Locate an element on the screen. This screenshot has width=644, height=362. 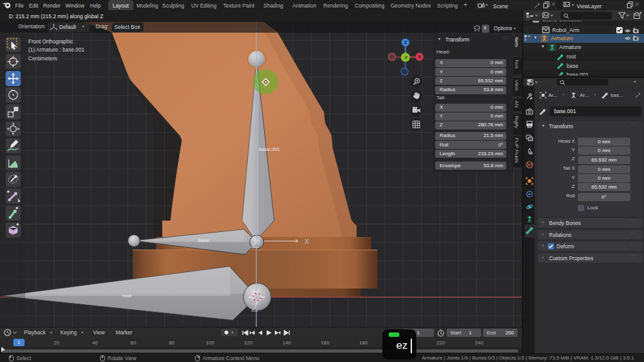
svg-text: base is located at coordinates (204, 240).